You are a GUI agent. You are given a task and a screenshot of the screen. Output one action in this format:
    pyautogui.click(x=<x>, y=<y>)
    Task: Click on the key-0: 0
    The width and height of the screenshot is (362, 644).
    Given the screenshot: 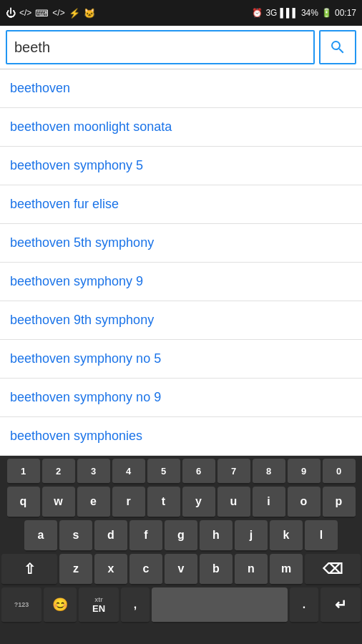 What is the action you would take?
    pyautogui.click(x=339, y=472)
    